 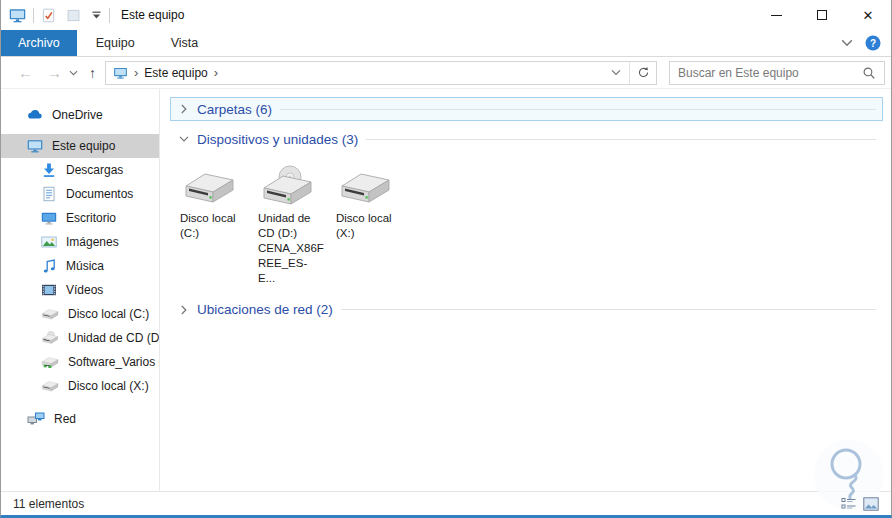 I want to click on new-folder-icon, so click(x=74, y=16).